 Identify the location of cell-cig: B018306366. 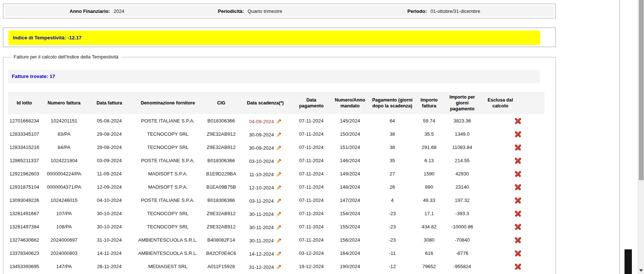
(221, 200).